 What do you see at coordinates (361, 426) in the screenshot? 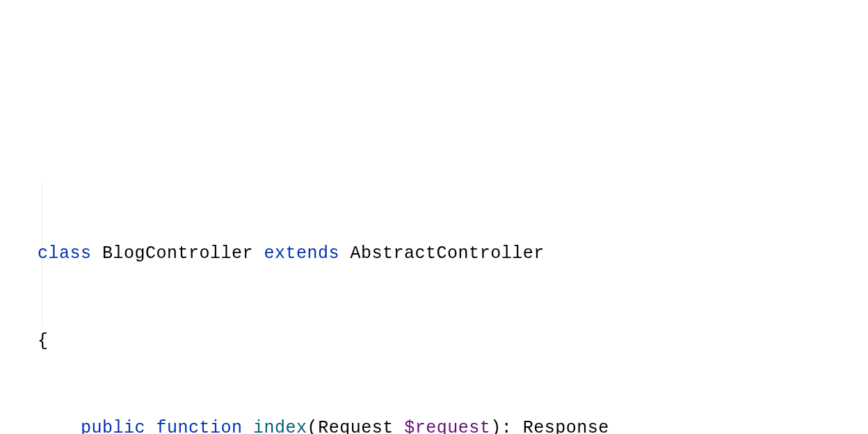
I see `param-type: Request` at bounding box center [361, 426].